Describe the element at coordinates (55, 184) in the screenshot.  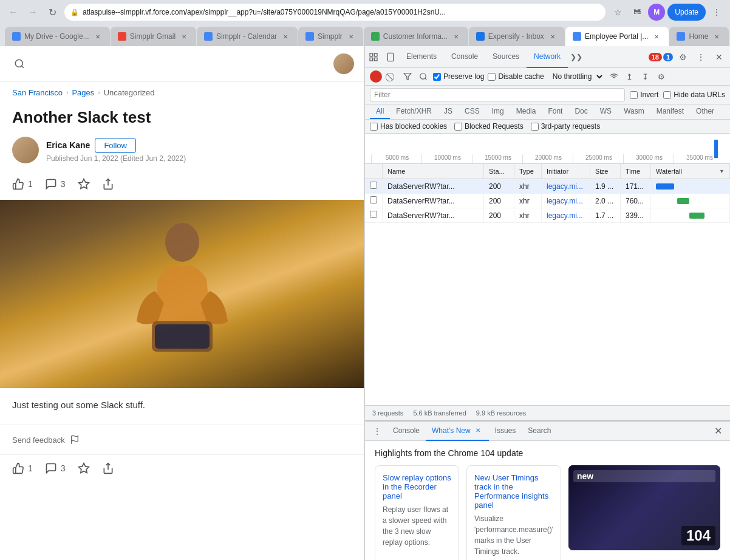
I see `comment-action: 3` at that location.